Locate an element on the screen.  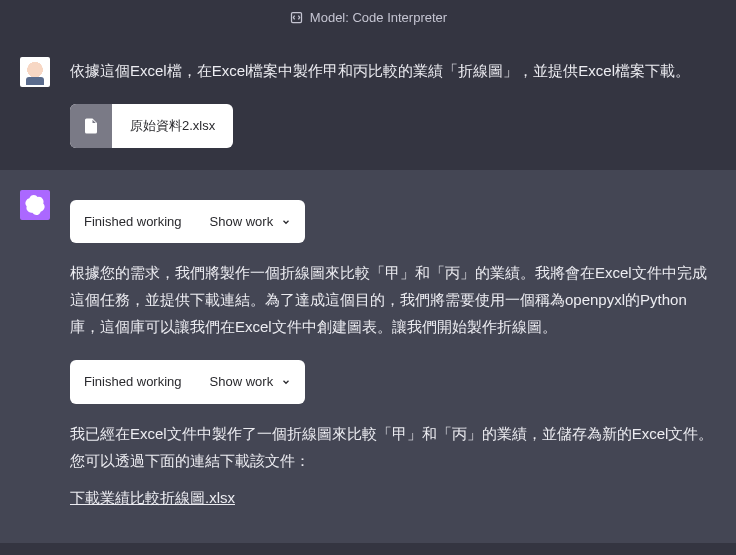
download-link: 下載業績比較折線圖.xlsx is located at coordinates (152, 498).